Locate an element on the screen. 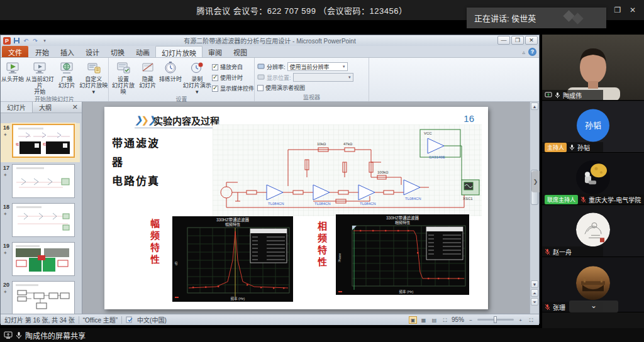 This screenshot has width=644, height=342. hide-slide-icon is located at coordinates (148, 68).